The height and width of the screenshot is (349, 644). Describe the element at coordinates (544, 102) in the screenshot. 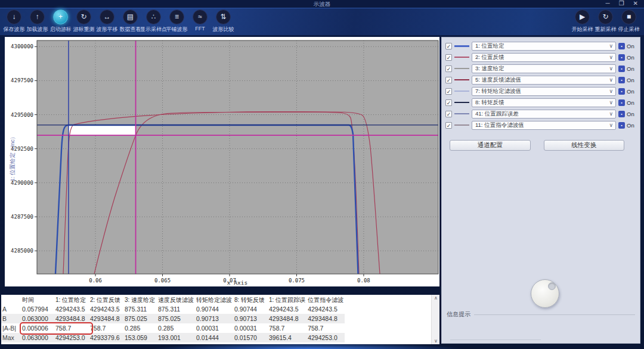

I see `channel-select: 8: 转矩反馈∨` at that location.